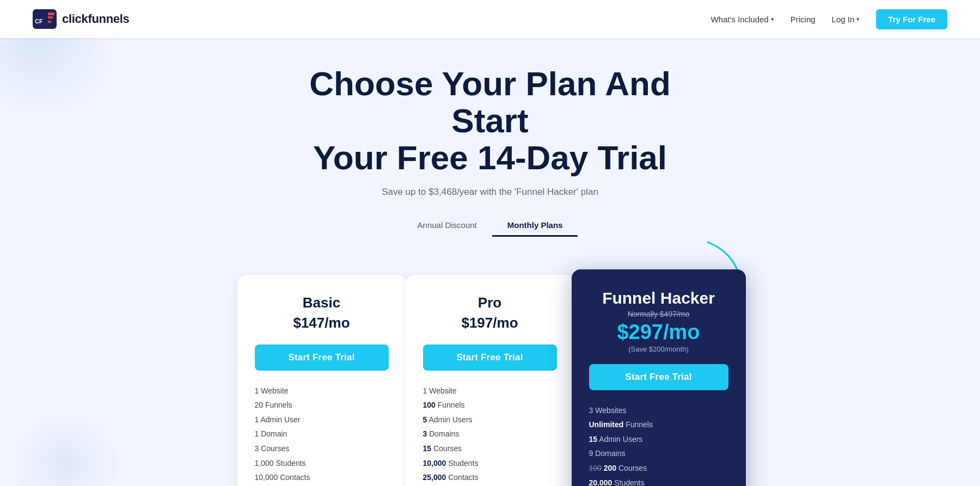 Image resolution: width=980 pixels, height=486 pixels. I want to click on list-item: 20,000 Students, so click(659, 481).